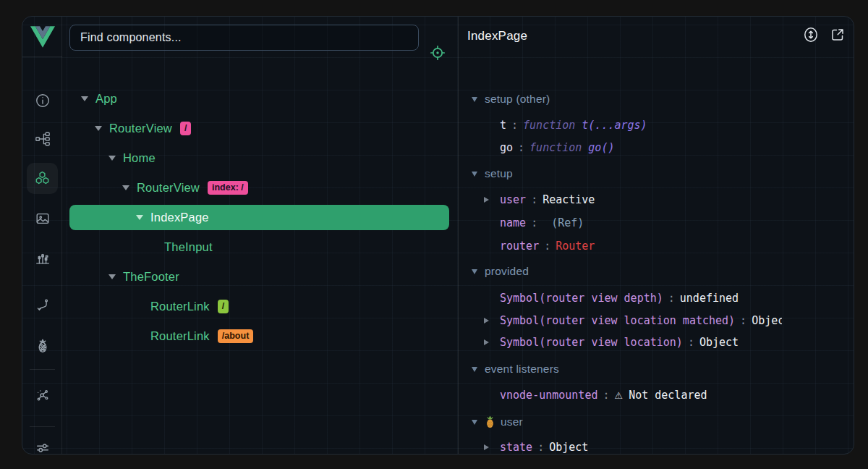 The height and width of the screenshot is (469, 868). What do you see at coordinates (260, 248) in the screenshot?
I see `tree-row-theinput: TheInput` at bounding box center [260, 248].